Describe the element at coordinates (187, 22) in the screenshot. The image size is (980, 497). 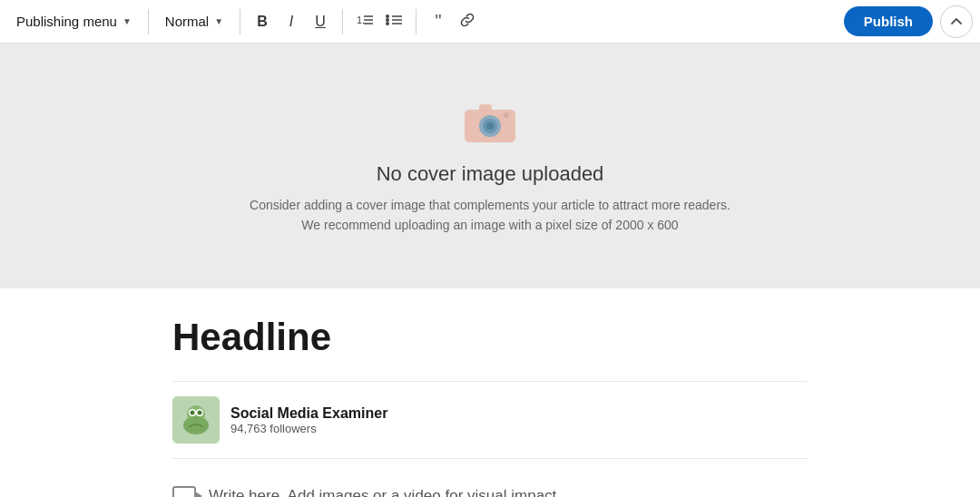
I see `normal-style-label: Normal` at that location.